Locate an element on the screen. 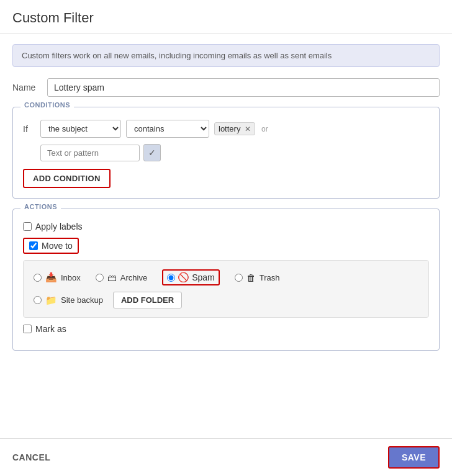  page-title: Custom Filter is located at coordinates (226, 17).